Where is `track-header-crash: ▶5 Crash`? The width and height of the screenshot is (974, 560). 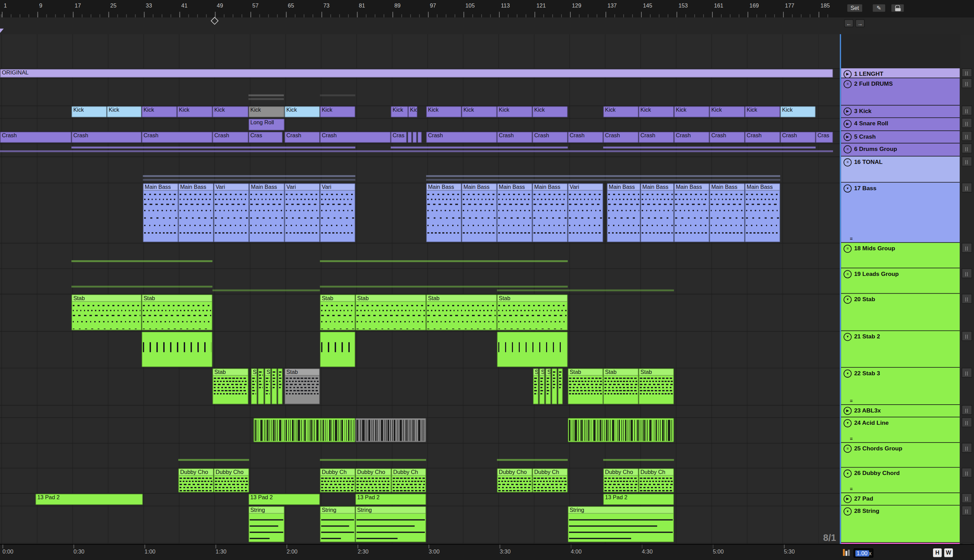
track-header-crash: ▶5 Crash is located at coordinates (901, 137).